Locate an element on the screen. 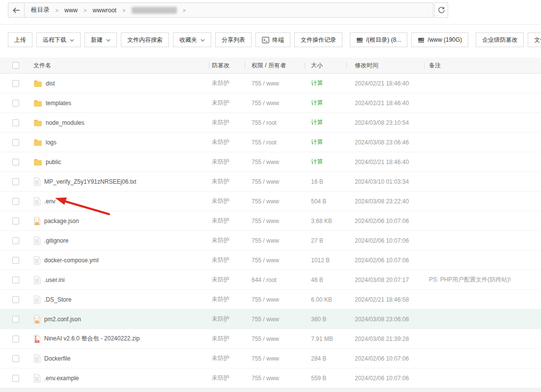 The height and width of the screenshot is (392, 541). file-name-cell: templates is located at coordinates (117, 103).